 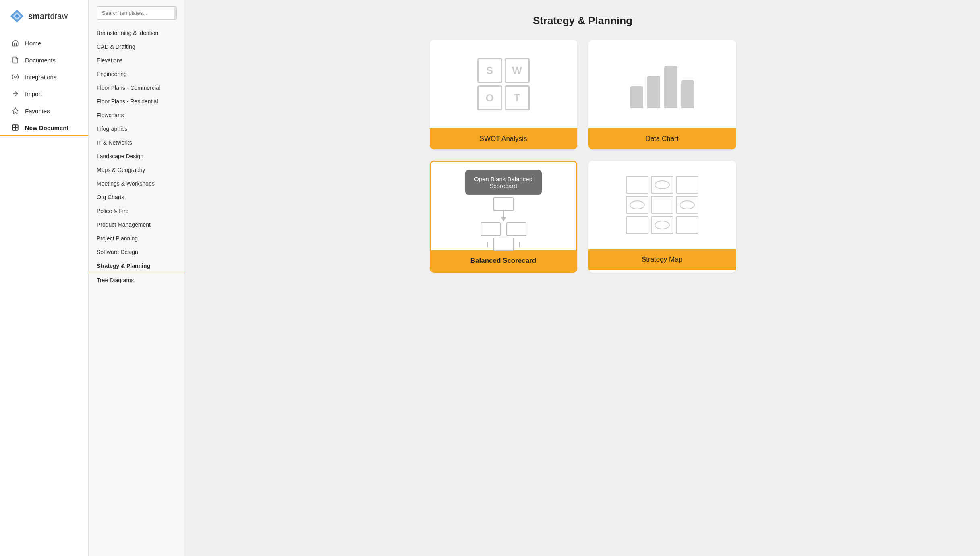 I want to click on card-balanced-scorecard-label: Balanced Scorecard, so click(x=503, y=261).